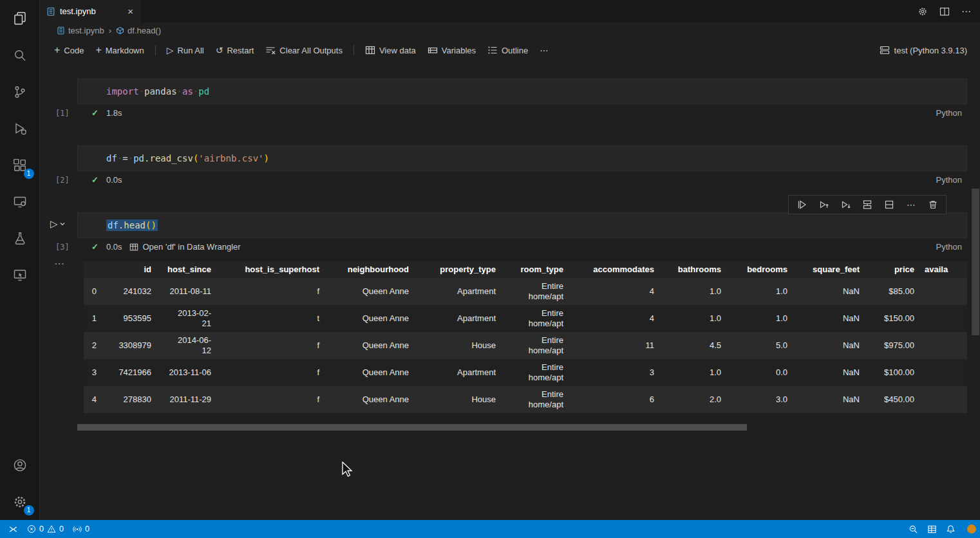 The height and width of the screenshot is (538, 980). I want to click on table-cell: House, so click(457, 346).